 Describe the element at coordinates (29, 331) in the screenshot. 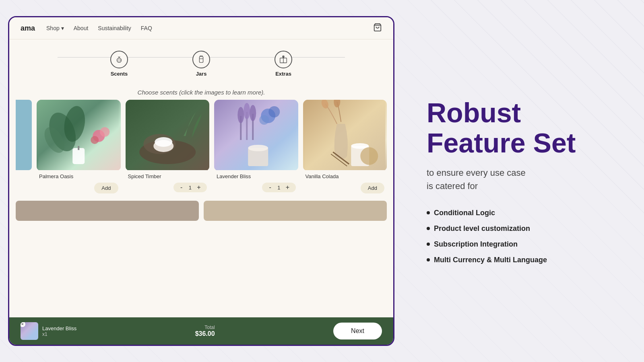

I see `cart-thumb: ✕` at that location.